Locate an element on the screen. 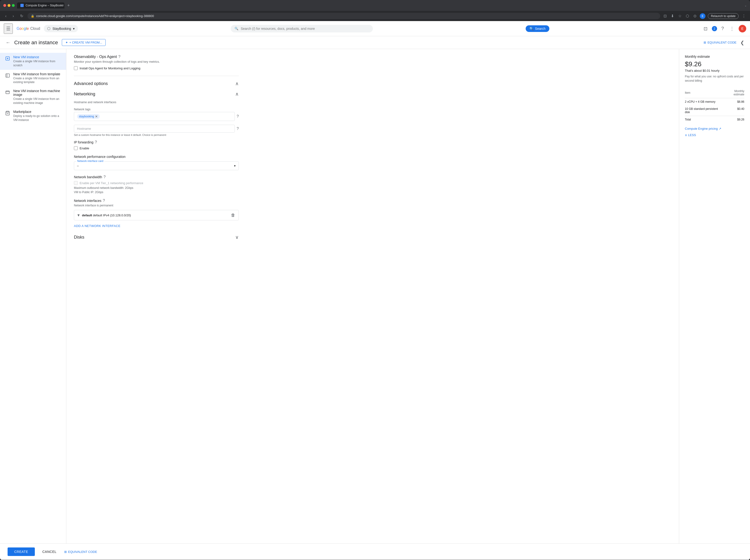 The width and height of the screenshot is (750, 560). less-btn: ∧ LESS is located at coordinates (690, 135).